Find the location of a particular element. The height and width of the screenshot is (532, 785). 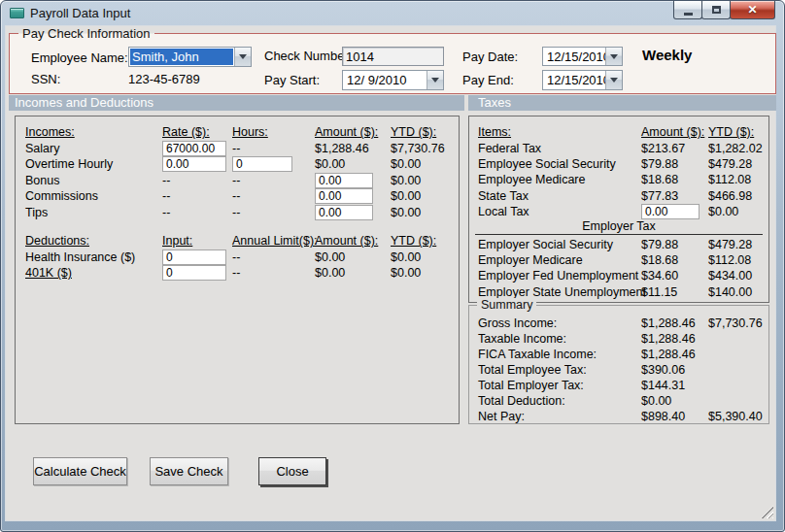

window-title: Payroll Data Input is located at coordinates (80, 14).